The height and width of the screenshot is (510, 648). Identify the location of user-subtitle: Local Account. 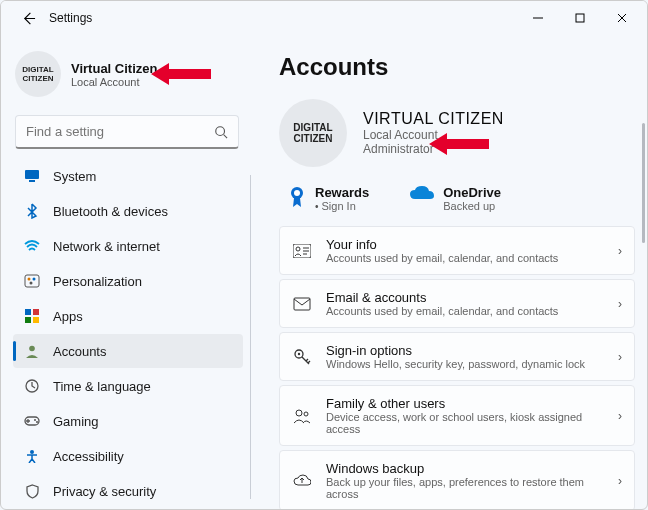
(114, 82).